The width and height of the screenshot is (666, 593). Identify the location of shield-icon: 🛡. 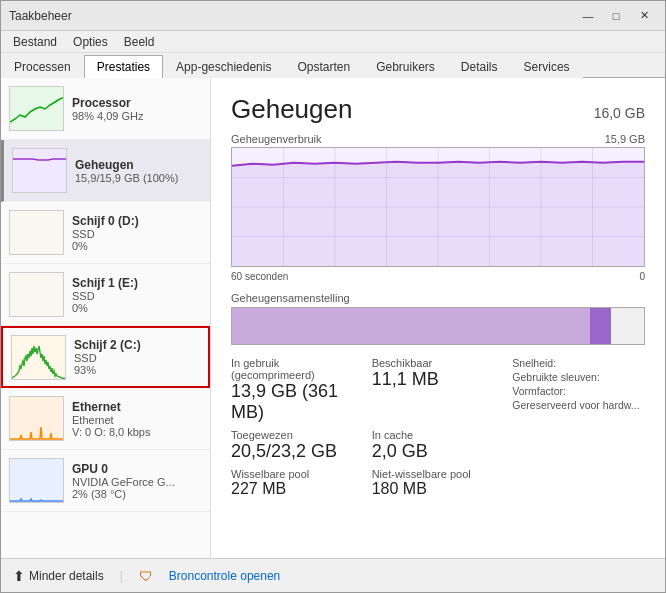
(146, 576).